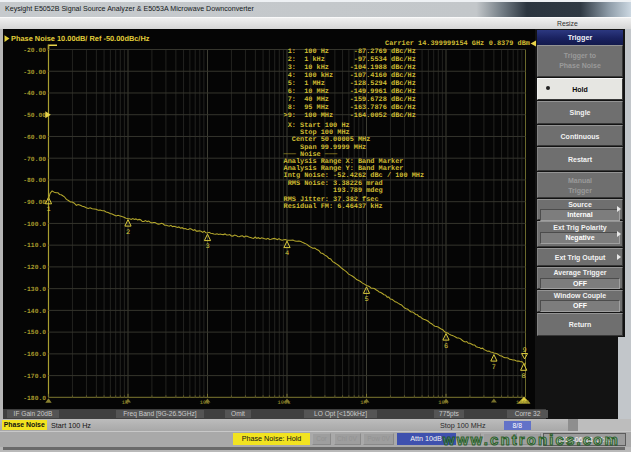 The height and width of the screenshot is (452, 631). What do you see at coordinates (510, 44) in the screenshot?
I see `svg-text: 0.8379 dBm` at bounding box center [510, 44].